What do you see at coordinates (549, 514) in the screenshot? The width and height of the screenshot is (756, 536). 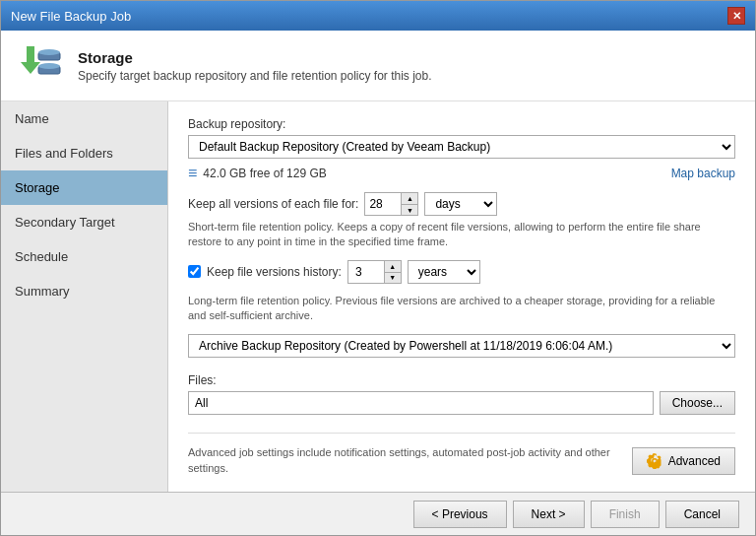 I see `next-button: Next >` at bounding box center [549, 514].